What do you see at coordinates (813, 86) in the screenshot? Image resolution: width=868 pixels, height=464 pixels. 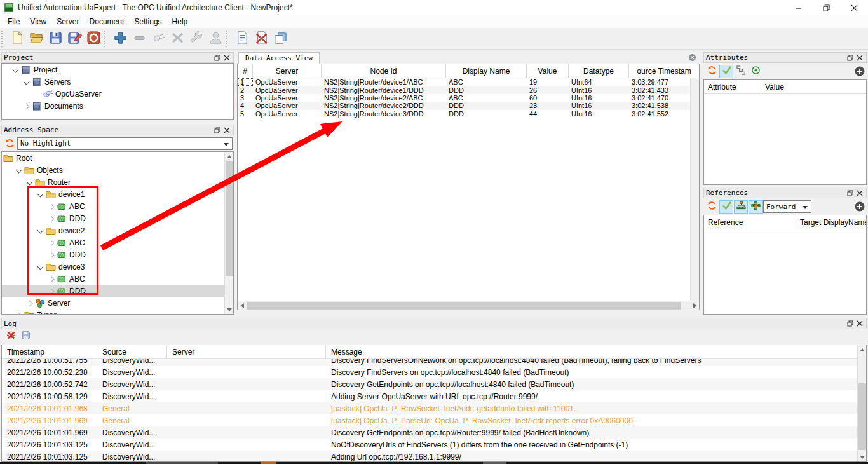 I see `column-header: Value` at bounding box center [813, 86].